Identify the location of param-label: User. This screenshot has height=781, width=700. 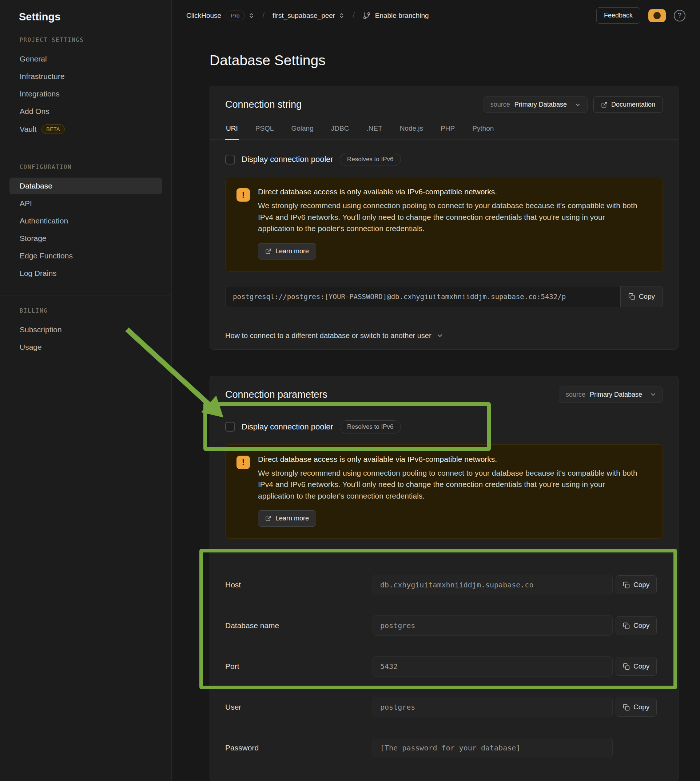
(299, 707).